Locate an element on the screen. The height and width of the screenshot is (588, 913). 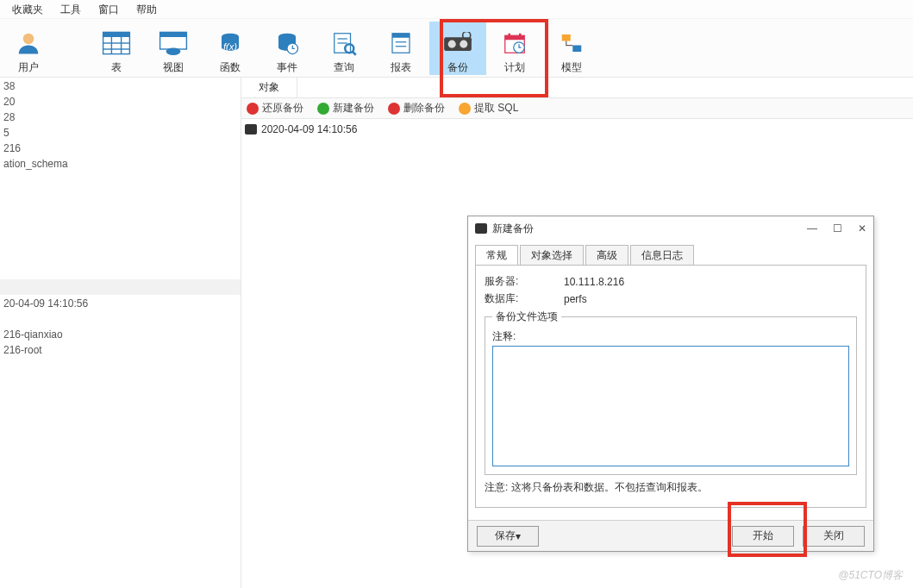
menu-favorites: 收藏夹 is located at coordinates (28, 9).